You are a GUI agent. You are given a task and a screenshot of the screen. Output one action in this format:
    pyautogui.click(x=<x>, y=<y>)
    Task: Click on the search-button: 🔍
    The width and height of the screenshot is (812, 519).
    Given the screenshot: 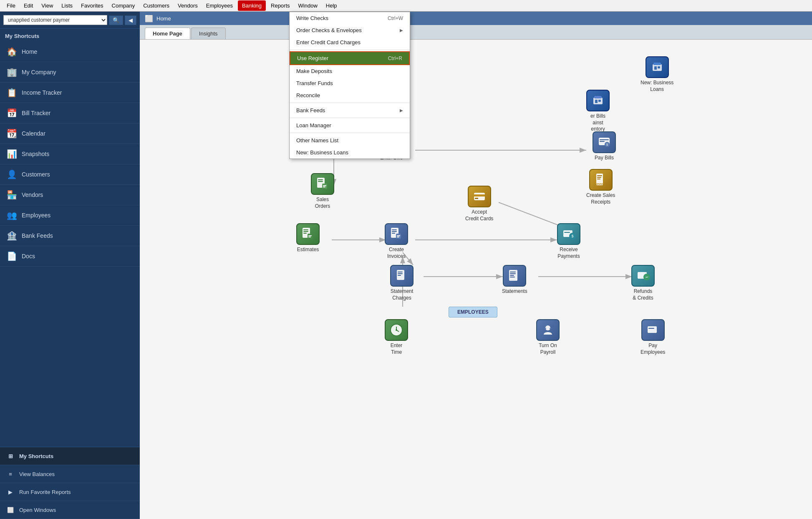 What is the action you would take?
    pyautogui.click(x=116, y=20)
    